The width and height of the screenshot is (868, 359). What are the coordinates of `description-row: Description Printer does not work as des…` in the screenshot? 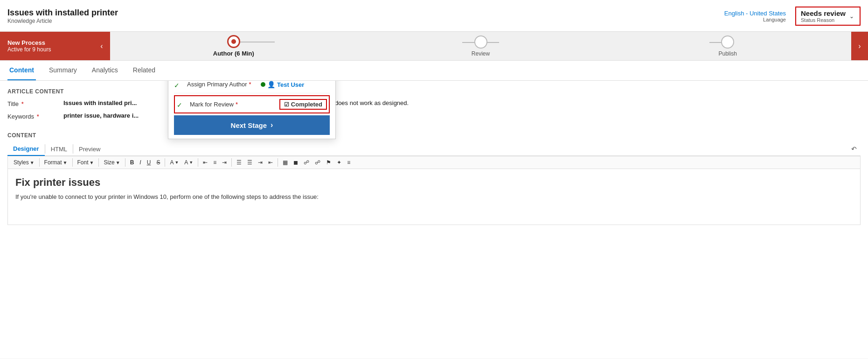 It's located at (560, 104).